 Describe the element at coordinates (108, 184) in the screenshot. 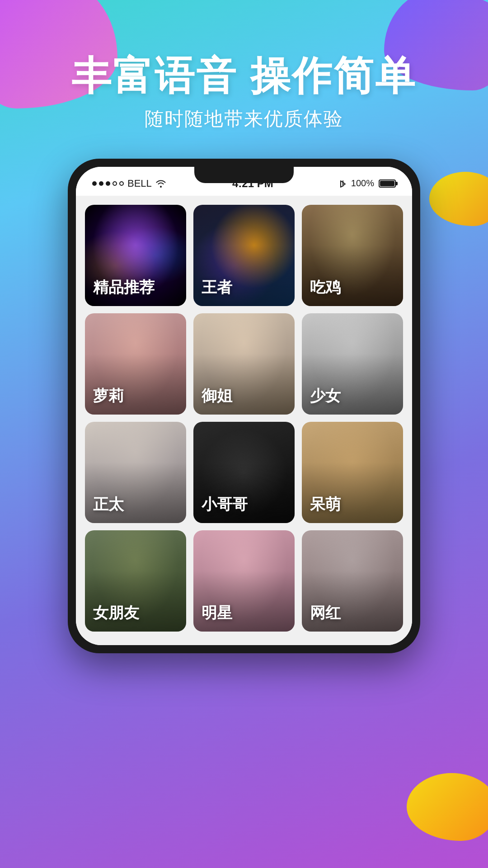

I see `dot3` at that location.